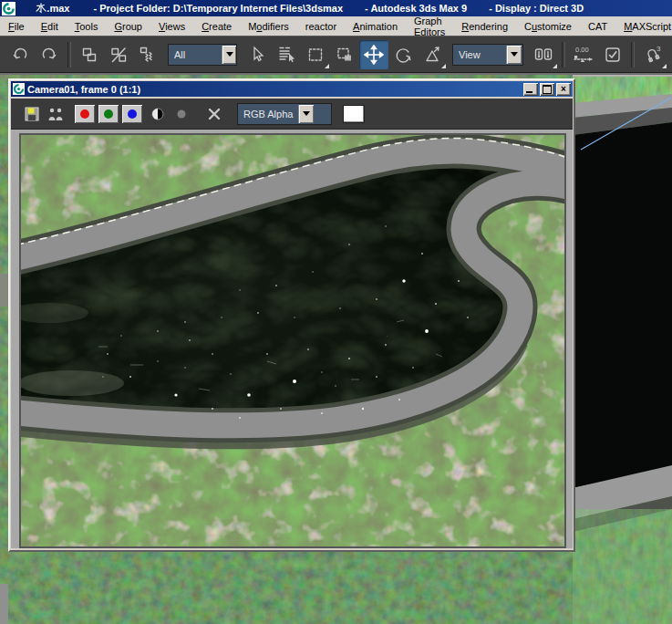 The image size is (672, 624). Describe the element at coordinates (4, 290) in the screenshot. I see `viewport-left-curb-sliver` at that location.